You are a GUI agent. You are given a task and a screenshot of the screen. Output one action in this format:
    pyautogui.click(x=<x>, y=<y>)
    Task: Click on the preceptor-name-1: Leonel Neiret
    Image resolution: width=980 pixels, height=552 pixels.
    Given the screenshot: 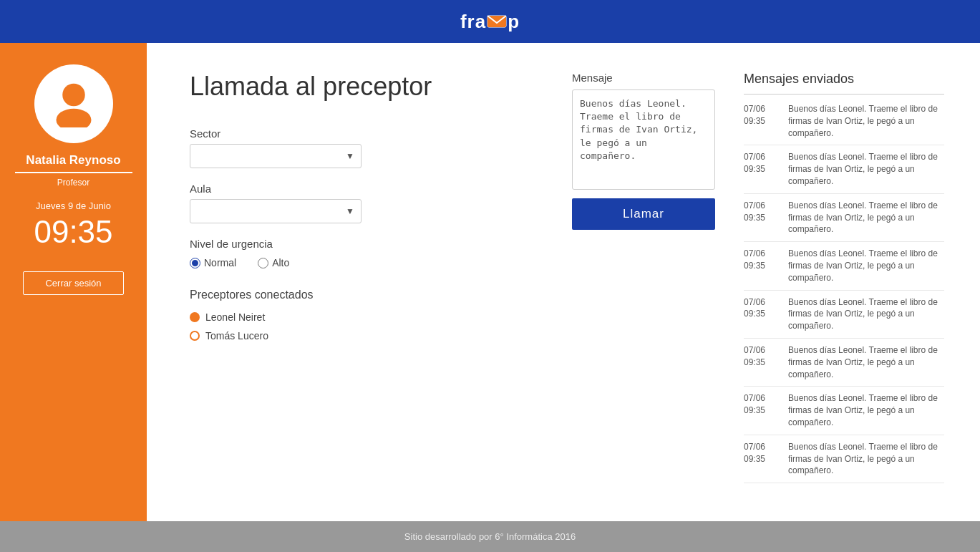 What is the action you would take?
    pyautogui.click(x=235, y=317)
    